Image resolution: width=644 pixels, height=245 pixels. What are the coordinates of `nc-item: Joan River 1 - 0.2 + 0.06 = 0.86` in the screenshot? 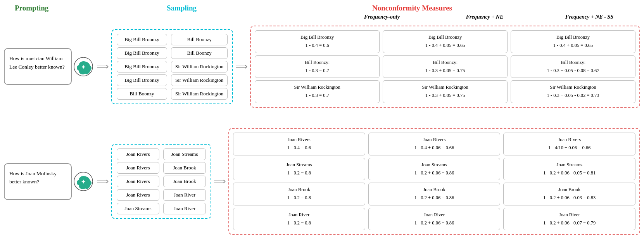 It's located at (434, 219).